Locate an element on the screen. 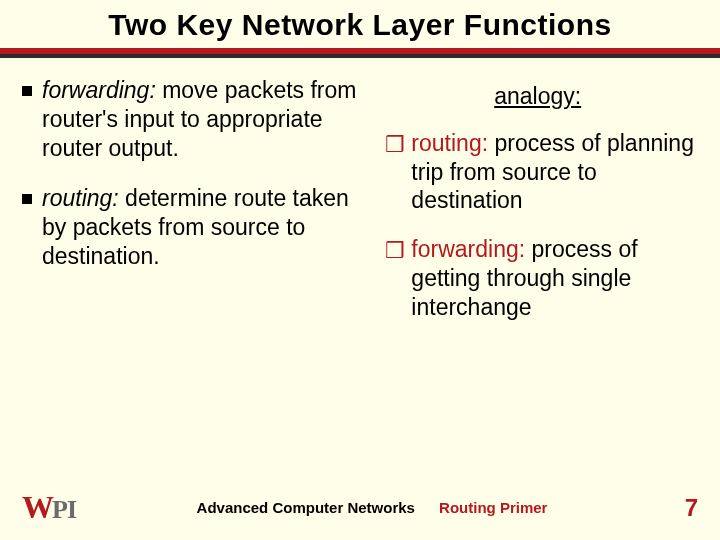 This screenshot has height=540, width=720. analogy-item: ❒ forwarding: process of getting through… is located at coordinates (538, 278).